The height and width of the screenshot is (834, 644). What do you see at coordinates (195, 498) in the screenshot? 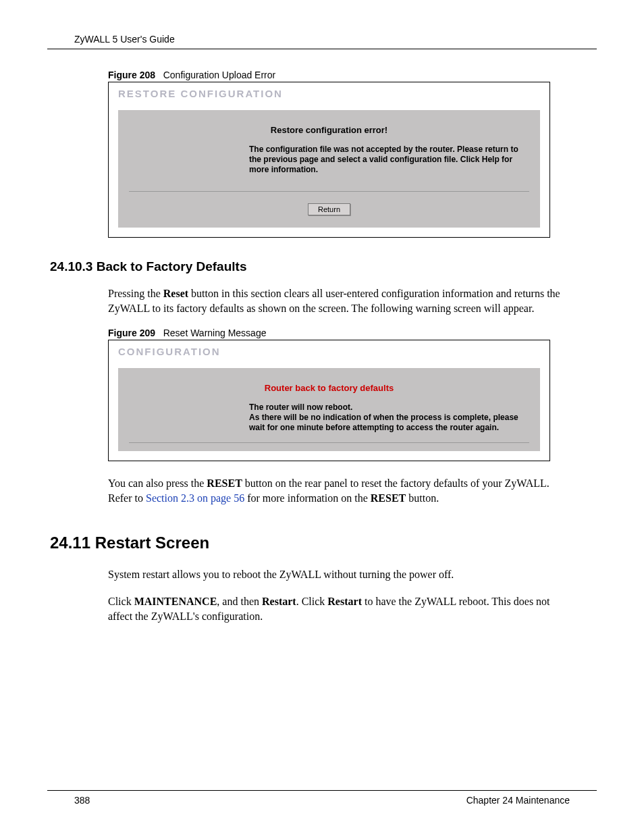
I see `section-2-3-link: Section 2.3 on page 56` at bounding box center [195, 498].